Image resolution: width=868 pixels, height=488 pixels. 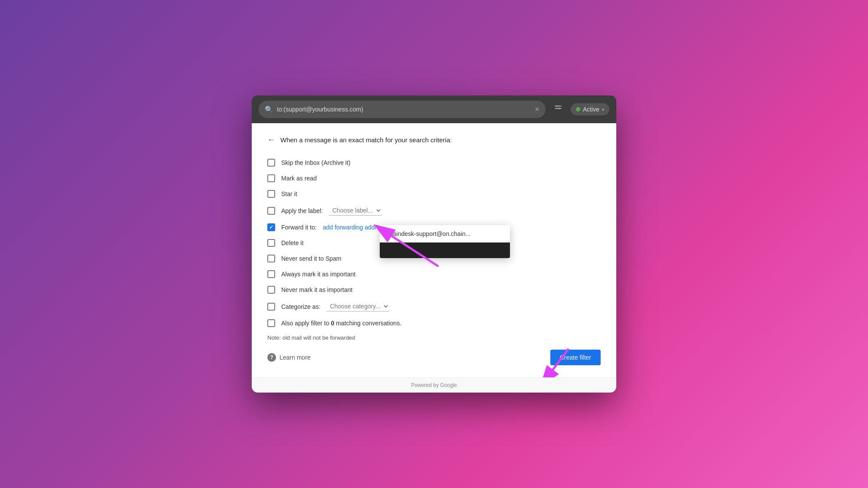 What do you see at coordinates (445, 234) in the screenshot?
I see `dropdown-item-0: chaindesk-support@on.chain...` at bounding box center [445, 234].